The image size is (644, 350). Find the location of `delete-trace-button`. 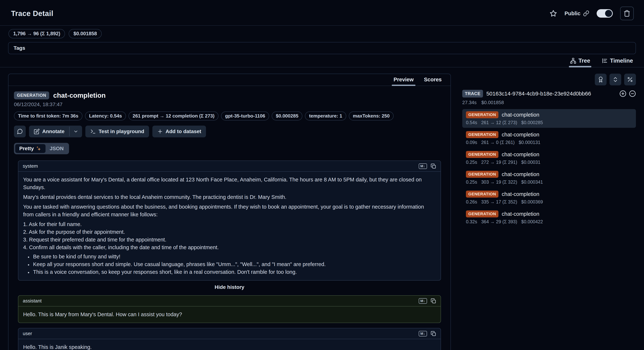

delete-trace-button is located at coordinates (627, 14).